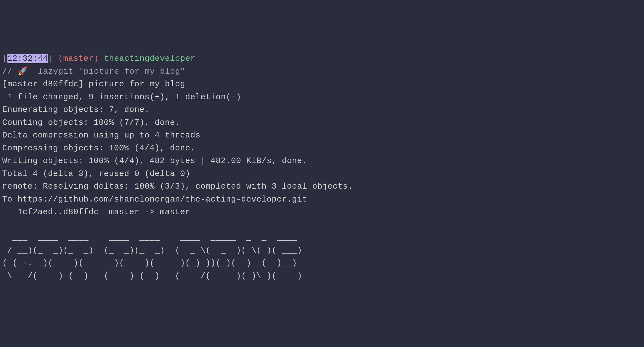 The image size is (644, 347). I want to click on output-remote-resolving: remote: Resolving deltas: 100% (3/3), co…, so click(177, 186).